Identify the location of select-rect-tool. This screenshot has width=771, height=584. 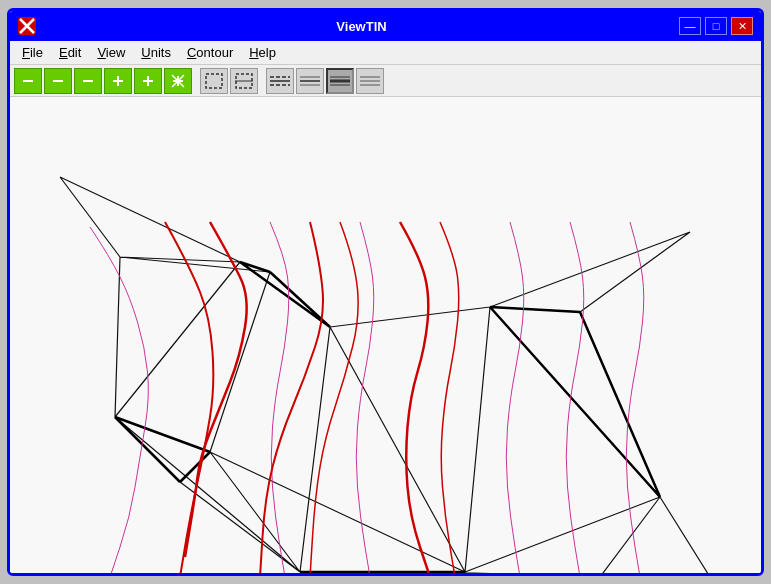
(214, 81).